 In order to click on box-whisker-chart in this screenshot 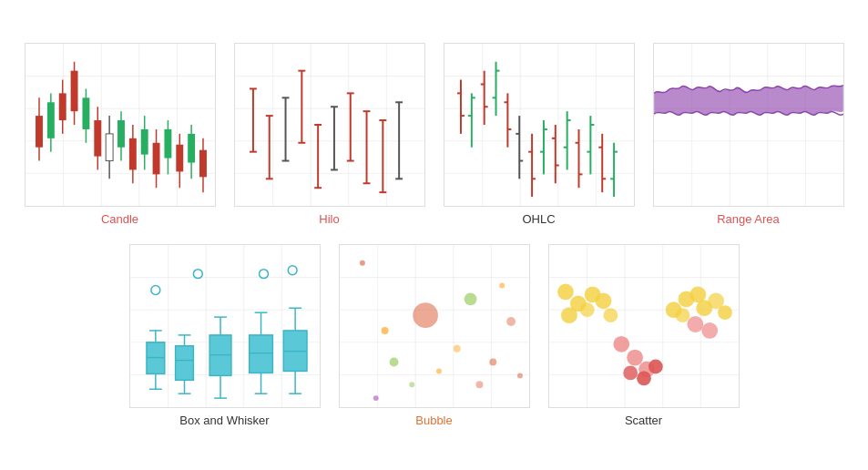, I will do `click(225, 326)`.